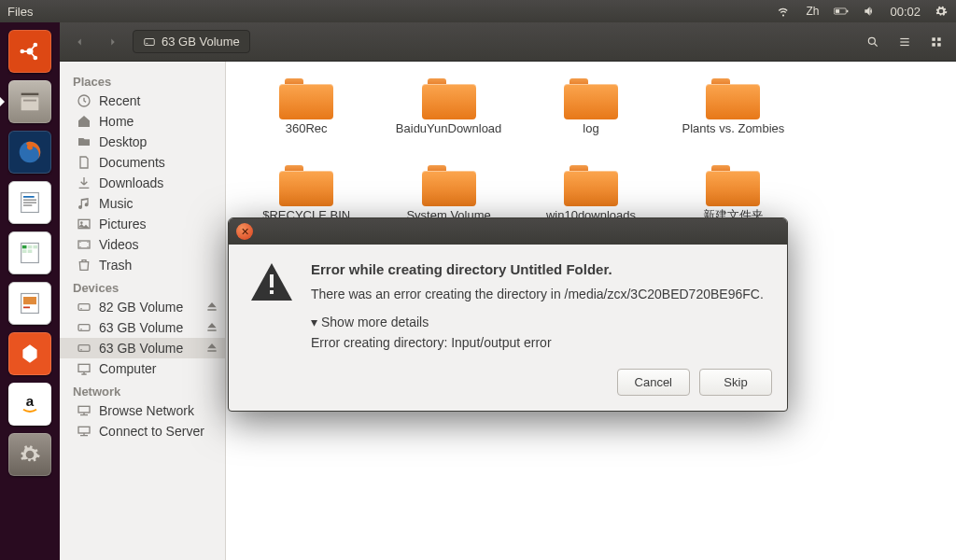 The image size is (956, 560). What do you see at coordinates (142, 203) in the screenshot?
I see `sidebar-item: Music` at bounding box center [142, 203].